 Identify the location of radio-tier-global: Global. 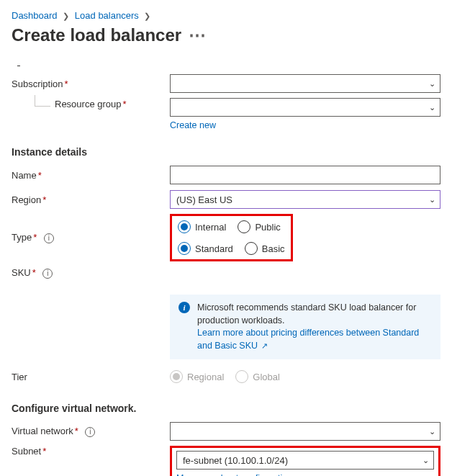
(258, 377).